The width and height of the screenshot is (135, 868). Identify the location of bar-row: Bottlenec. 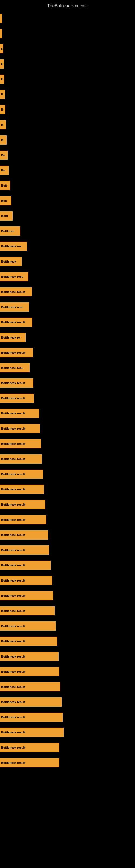
(68, 231).